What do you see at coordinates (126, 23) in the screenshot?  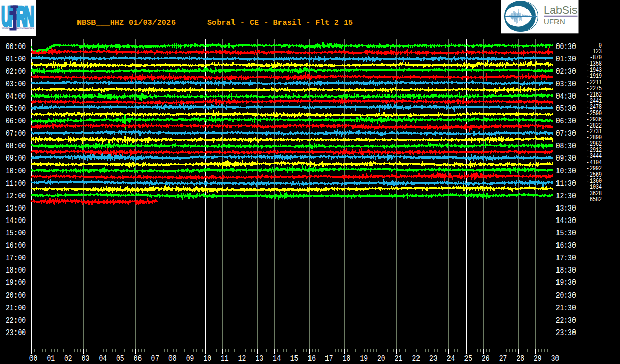 I see `svg-text: NBSB___HHZ 01/03/2026` at bounding box center [126, 23].